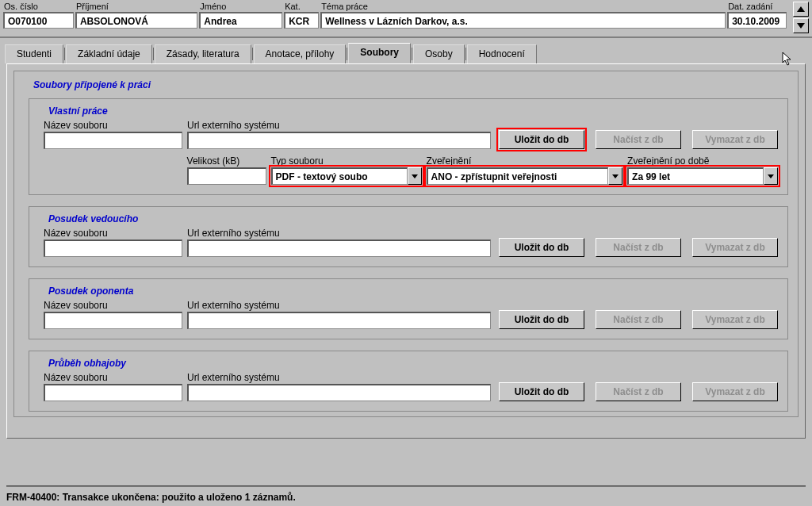 This screenshot has width=812, height=506. I want to click on record-header: Os. čísloO070100PříjmeníABSOLONOVÁJménoA…, so click(406, 19).